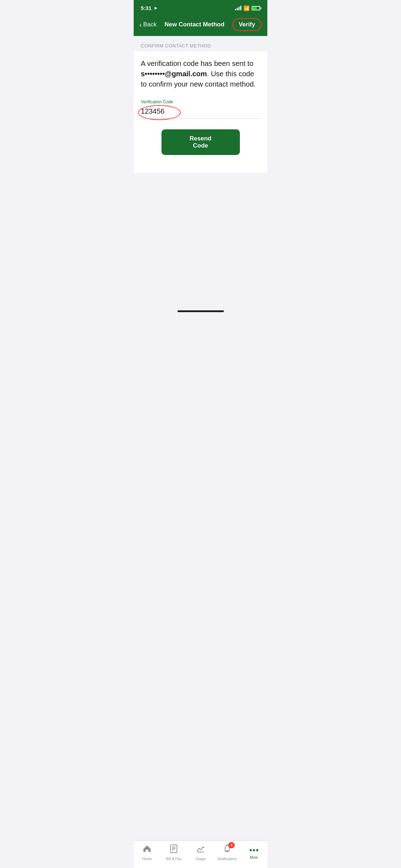 The image size is (401, 868). Describe the element at coordinates (256, 8) in the screenshot. I see `battery-icon` at that location.